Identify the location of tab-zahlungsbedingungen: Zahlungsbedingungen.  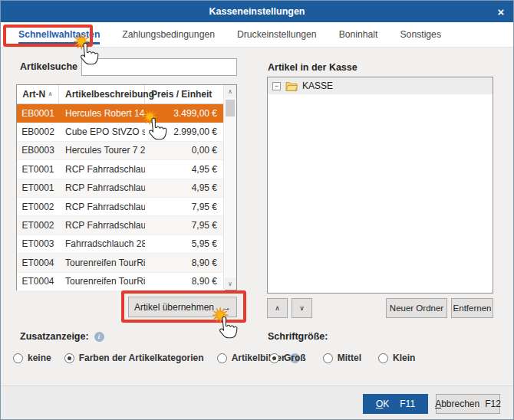
(169, 34).